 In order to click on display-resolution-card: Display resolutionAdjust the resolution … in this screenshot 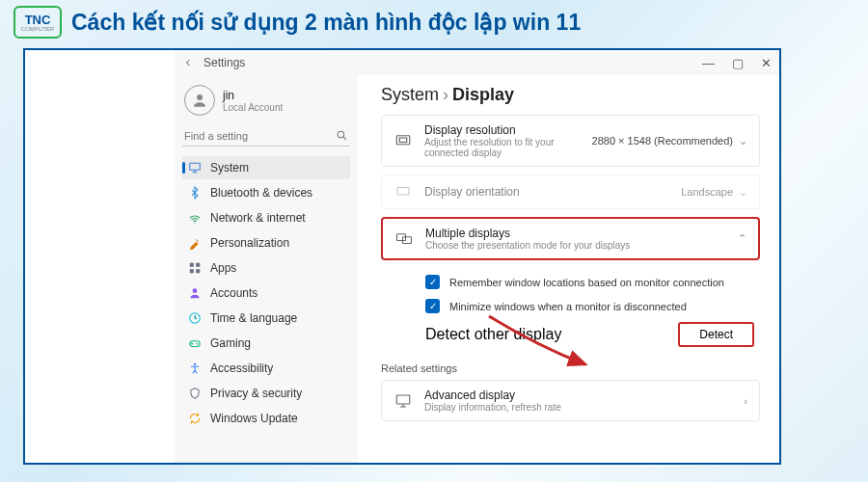, I will do `click(571, 141)`.